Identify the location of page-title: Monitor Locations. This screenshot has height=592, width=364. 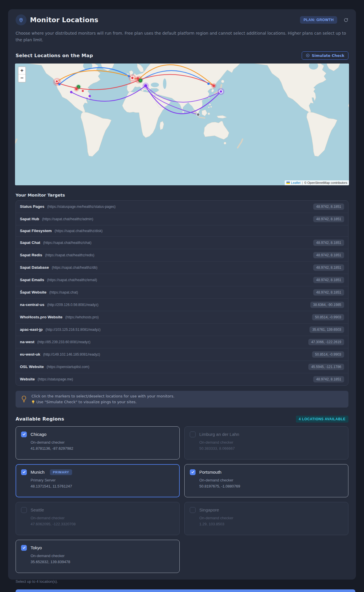
(64, 20).